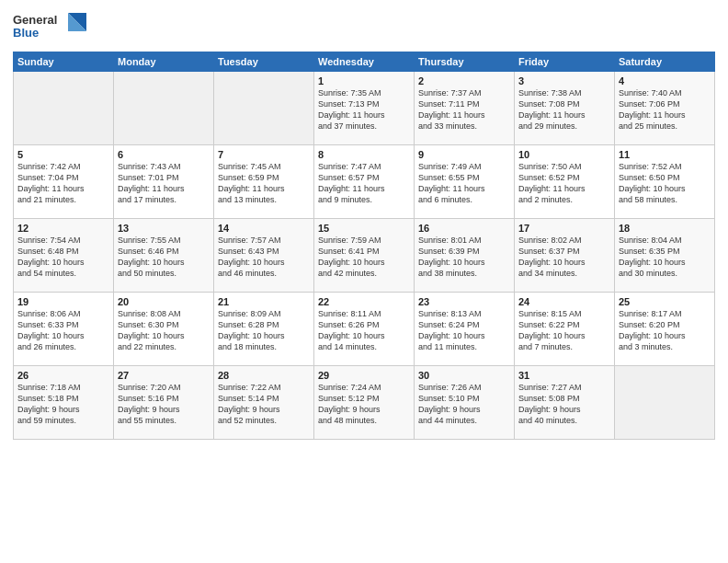  I want to click on weekday-header-saturday: Saturday, so click(665, 63).